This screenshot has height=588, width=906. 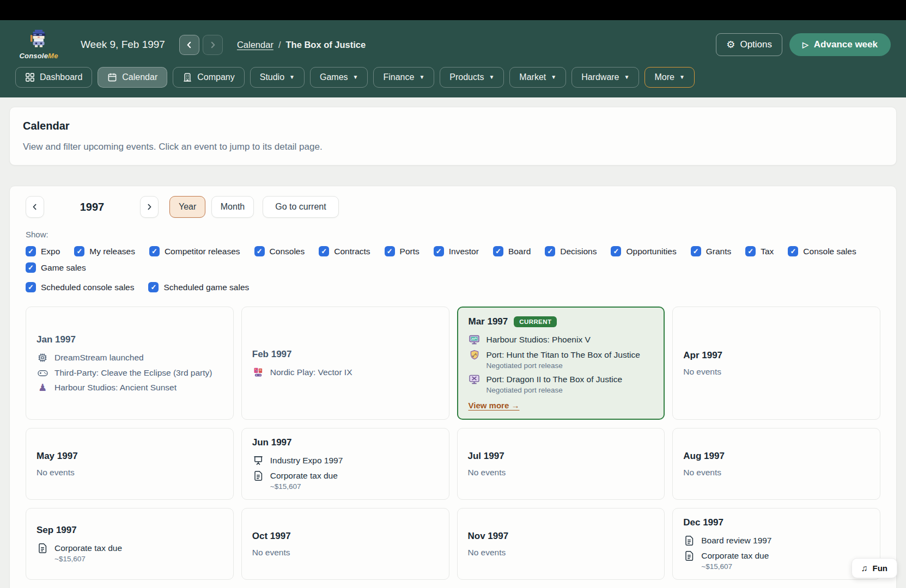 What do you see at coordinates (326, 45) in the screenshot?
I see `breadcrumb-current: The Box of Justice` at bounding box center [326, 45].